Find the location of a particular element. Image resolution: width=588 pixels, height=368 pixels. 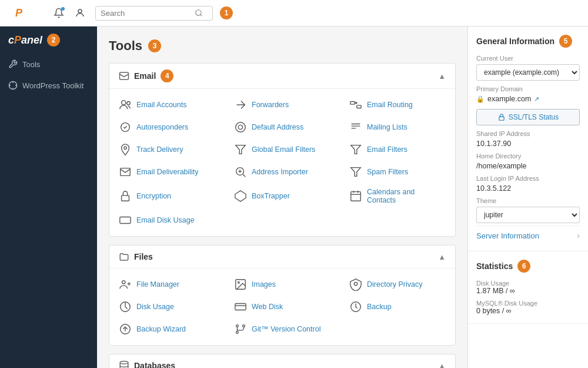

tool-backup: Backup is located at coordinates (397, 307).